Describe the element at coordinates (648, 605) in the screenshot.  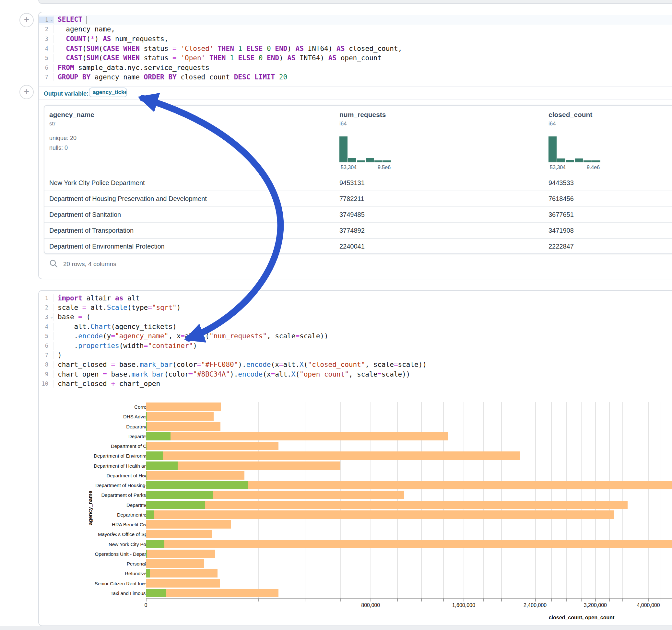
I see `x-tick-label: 4,000,000` at that location.